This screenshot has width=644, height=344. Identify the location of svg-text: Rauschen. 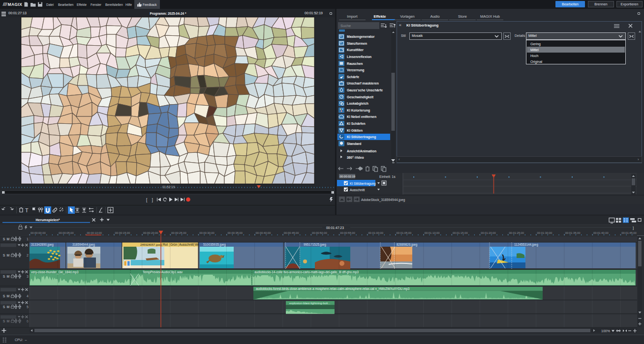
(355, 64).